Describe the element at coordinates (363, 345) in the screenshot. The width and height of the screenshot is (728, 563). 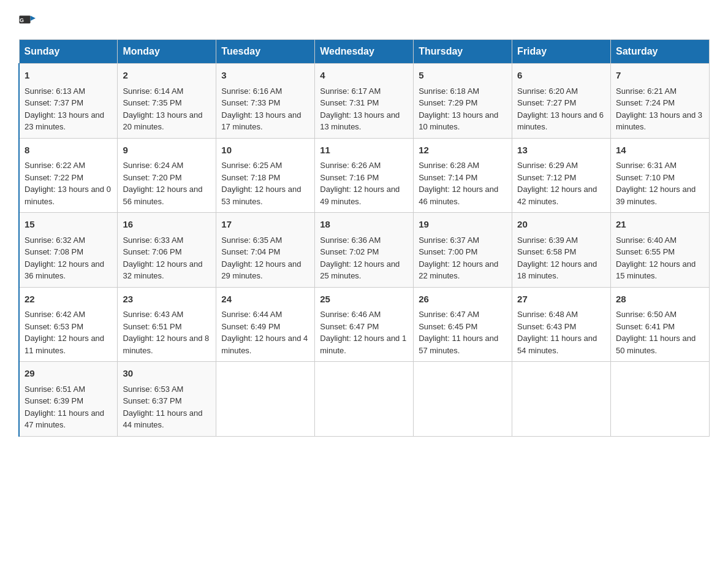
I see `daylight-text: Daylight: 12 hours and 1 minute.` at that location.